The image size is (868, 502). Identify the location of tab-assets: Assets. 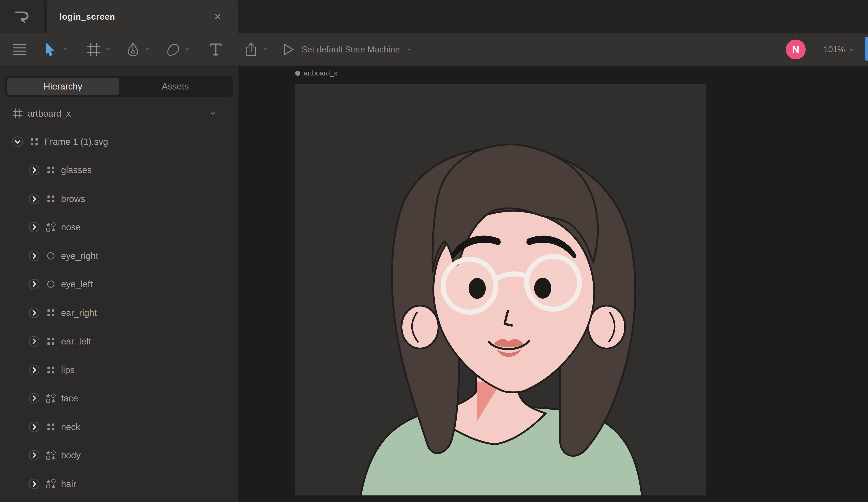
(175, 86).